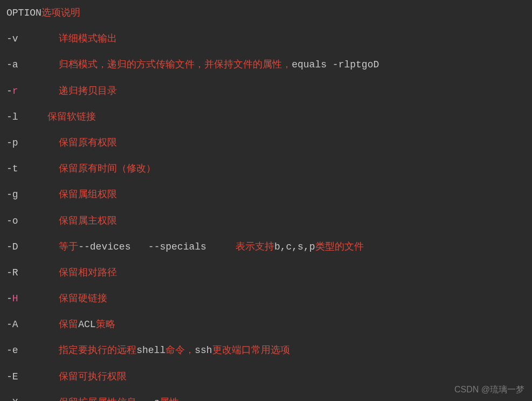  Describe the element at coordinates (266, 247) in the screenshot. I see `option-line: -D 等于--devices --specials 表示支持b,c,s,p类型的…` at that location.